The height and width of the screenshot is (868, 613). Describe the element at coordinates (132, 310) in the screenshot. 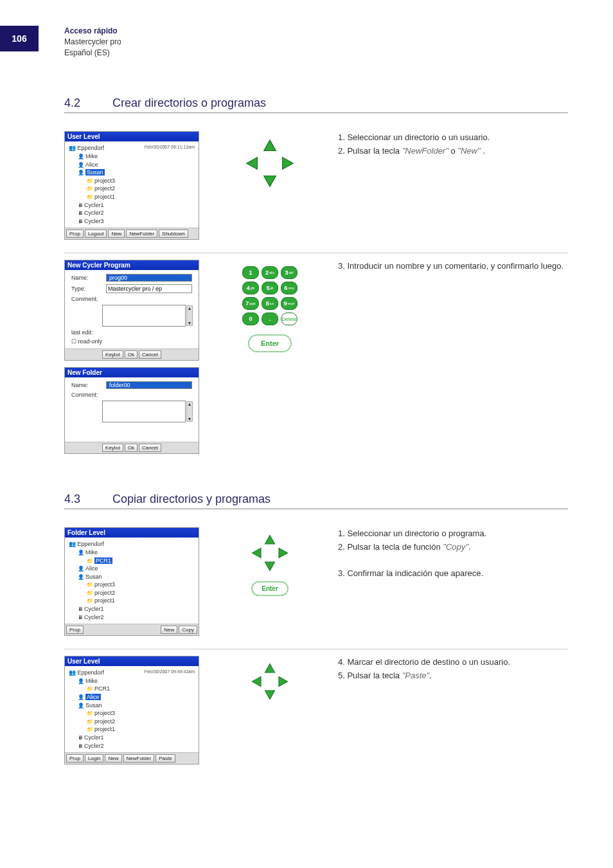

I see `new-cycler-program-window: New Cycler Program Name: prog00 Type: Co…` at that location.